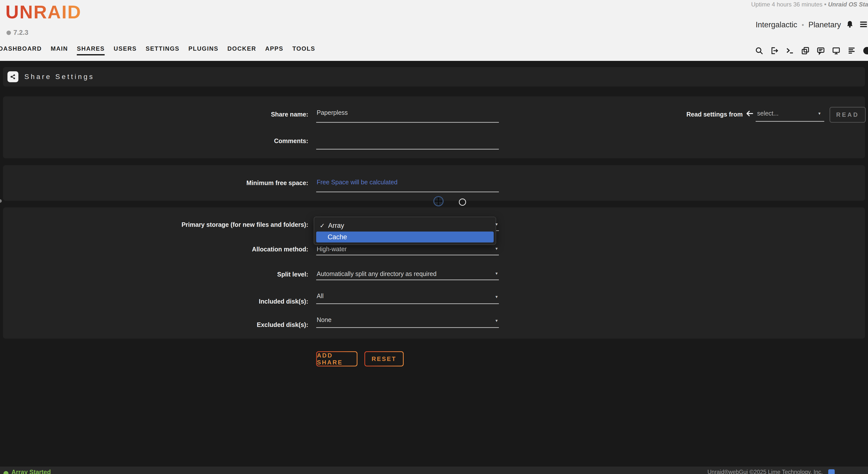 This screenshot has width=868, height=474. What do you see at coordinates (154, 141) in the screenshot?
I see `comments-label: Comments:` at bounding box center [154, 141].